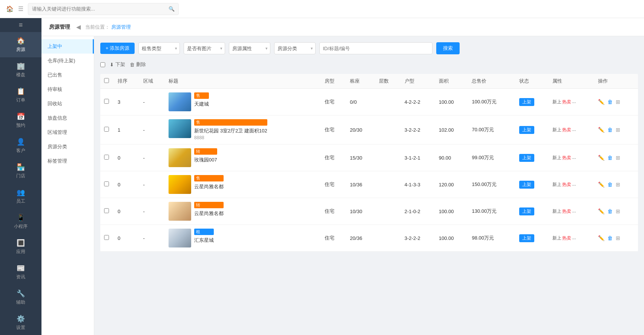  What do you see at coordinates (21, 25) in the screenshot?
I see `sidebar-collapse-btn: ≡` at bounding box center [21, 25].